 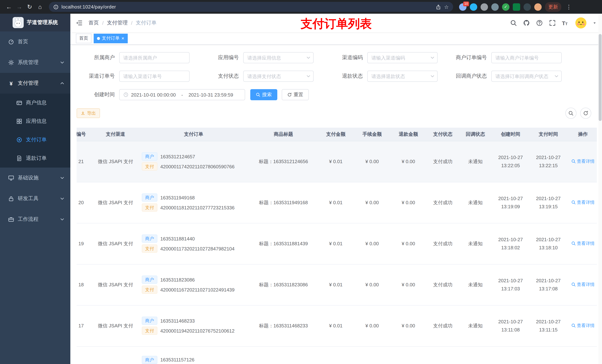 I want to click on toggle-search-button, so click(x=571, y=113).